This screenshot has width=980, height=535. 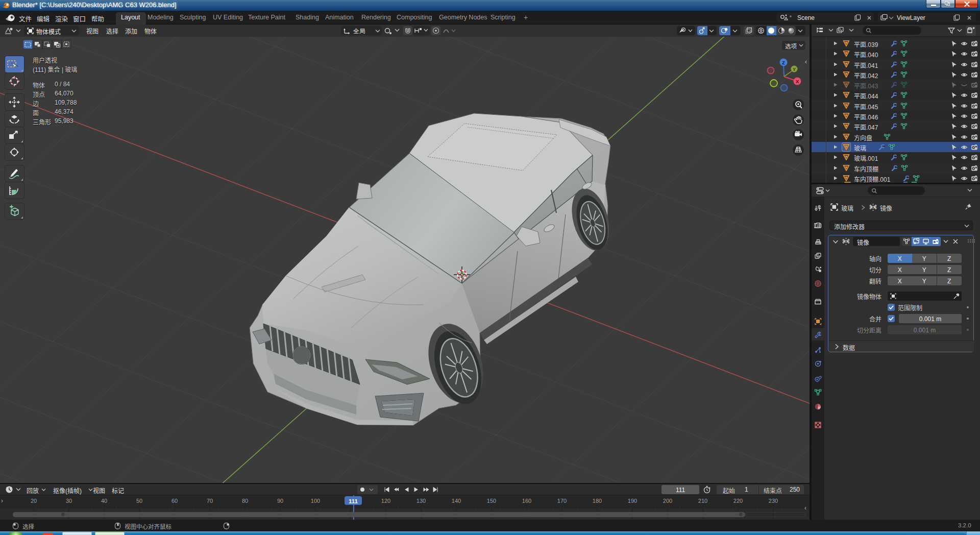 What do you see at coordinates (794, 69) in the screenshot?
I see `svg-text: Y` at bounding box center [794, 69].